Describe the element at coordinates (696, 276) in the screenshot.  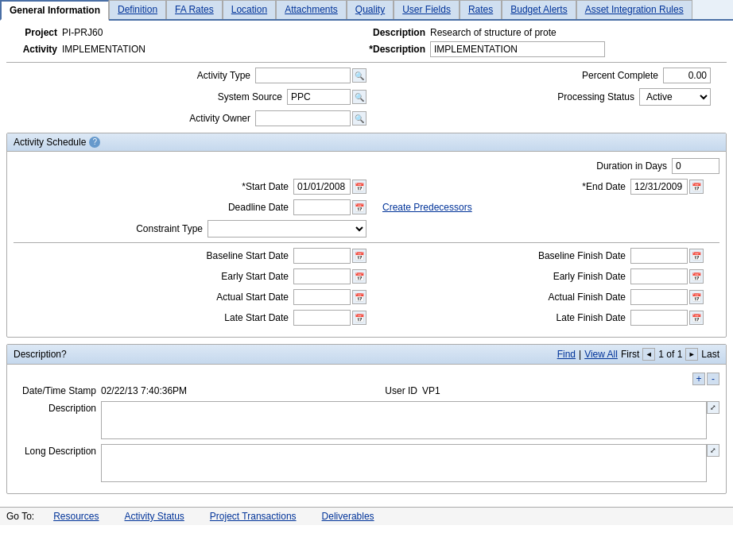
I see `early-finish-calendar-icon: 📅` at that location.